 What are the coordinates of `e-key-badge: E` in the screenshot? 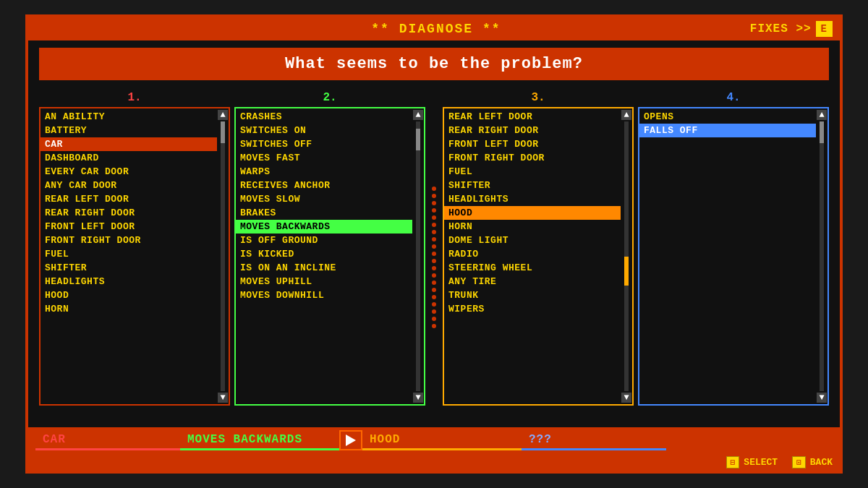 It's located at (825, 29).